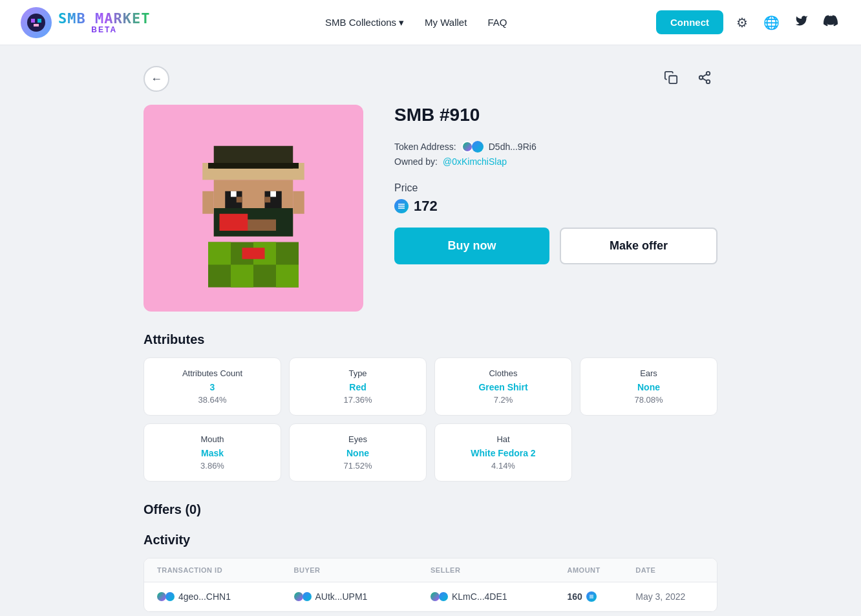 This screenshot has height=616, width=861. What do you see at coordinates (401, 206) in the screenshot?
I see `sol-icon` at bounding box center [401, 206].